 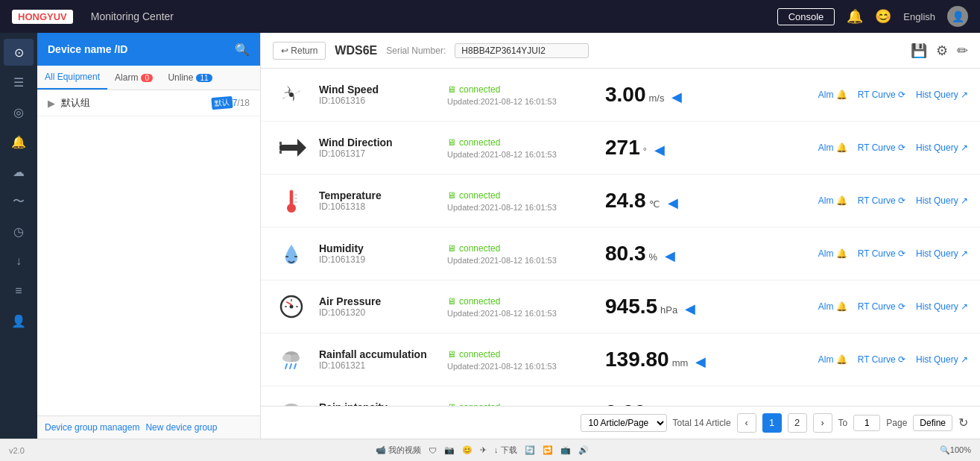 What do you see at coordinates (626, 254) in the screenshot?
I see `value-number: 80.3` at bounding box center [626, 254].